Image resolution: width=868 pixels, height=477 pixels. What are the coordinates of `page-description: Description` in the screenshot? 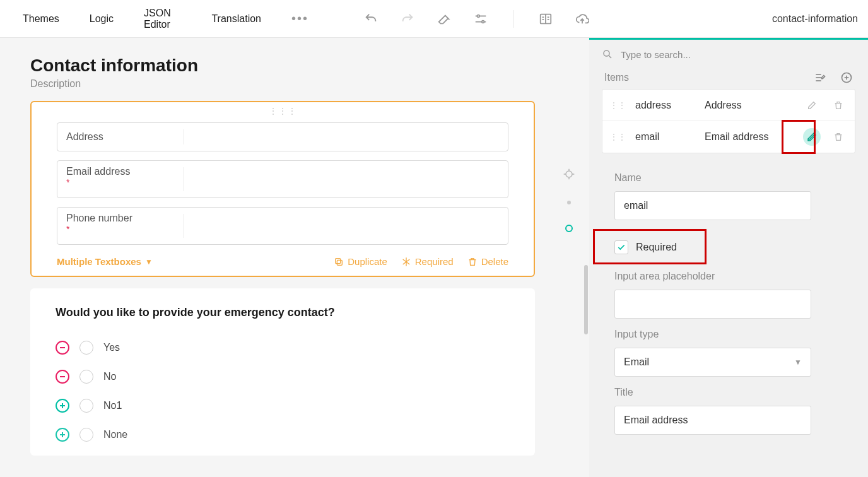 It's located at (298, 84).